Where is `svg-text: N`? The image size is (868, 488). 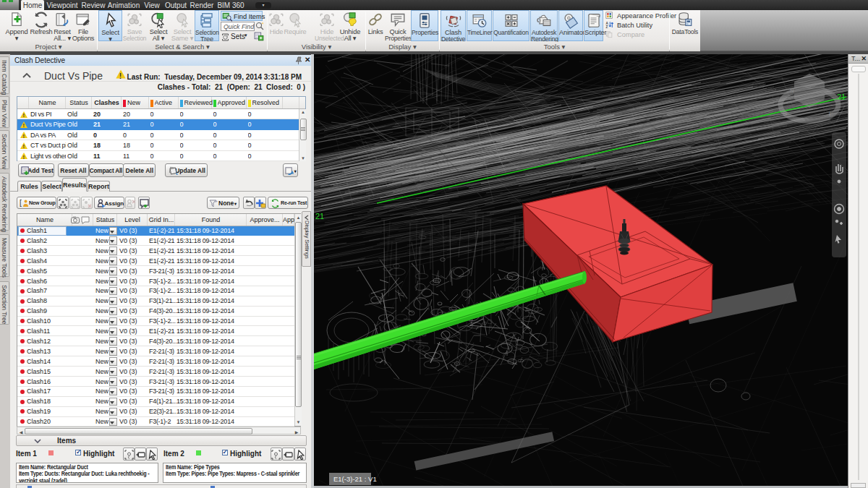
svg-text: N is located at coordinates (792, 91).